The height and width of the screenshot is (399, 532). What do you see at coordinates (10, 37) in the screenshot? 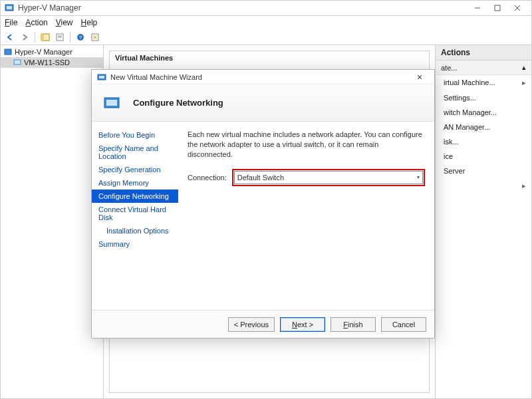
I see `back-button` at bounding box center [10, 37].